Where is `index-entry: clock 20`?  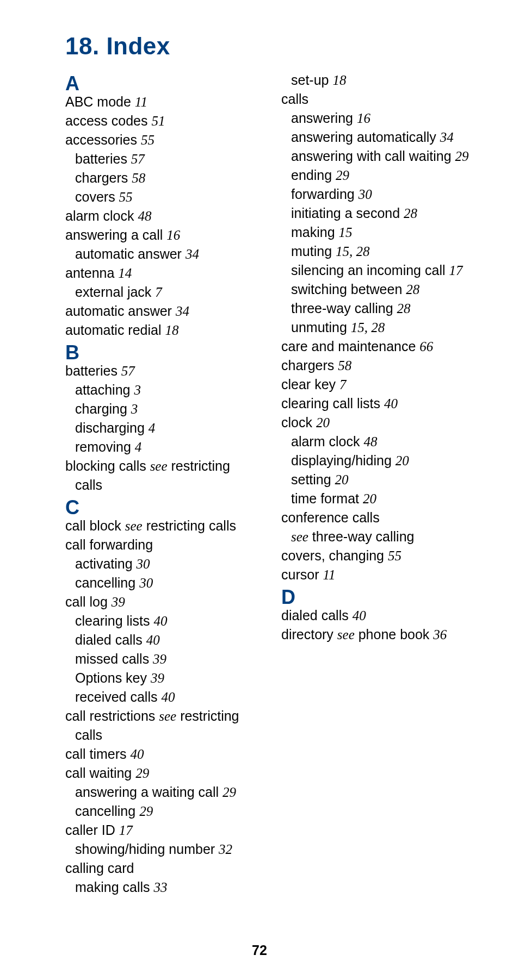 index-entry: clock 20 is located at coordinates (379, 423).